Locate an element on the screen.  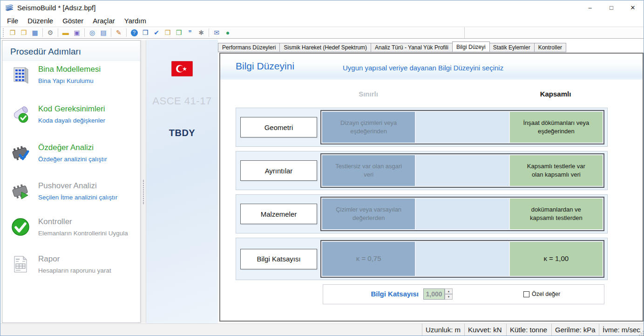
row-label: Malzemeler is located at coordinates (278, 214).